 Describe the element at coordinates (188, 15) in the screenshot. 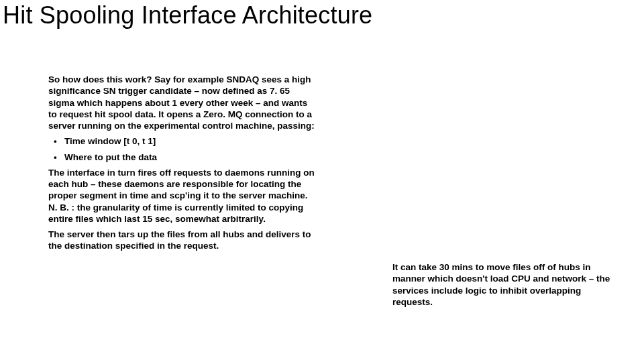

I see `slide-title: Hit Spooling Interface Architecture` at that location.